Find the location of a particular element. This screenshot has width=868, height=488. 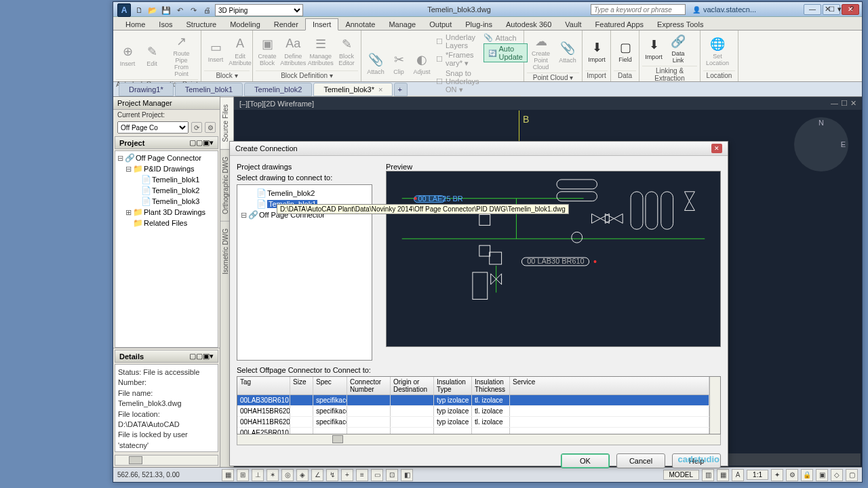

search-input is located at coordinates (638, 9).